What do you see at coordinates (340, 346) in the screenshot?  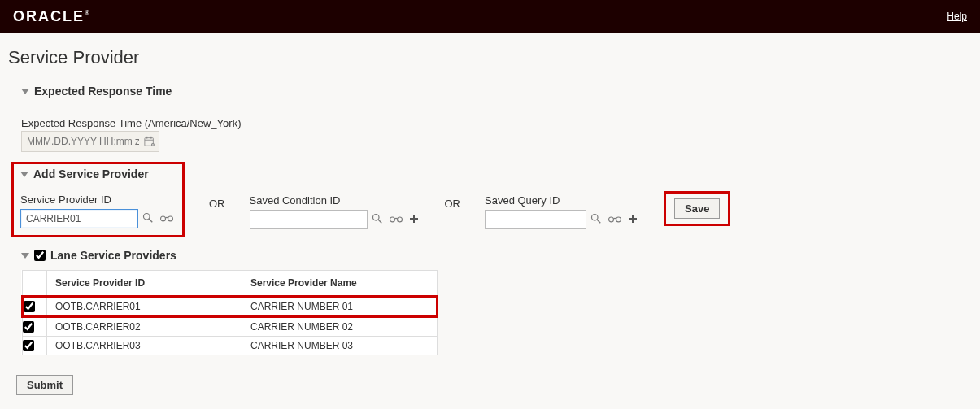 I see `row-sp-name: CARRIER NUMBER 03` at bounding box center [340, 346].